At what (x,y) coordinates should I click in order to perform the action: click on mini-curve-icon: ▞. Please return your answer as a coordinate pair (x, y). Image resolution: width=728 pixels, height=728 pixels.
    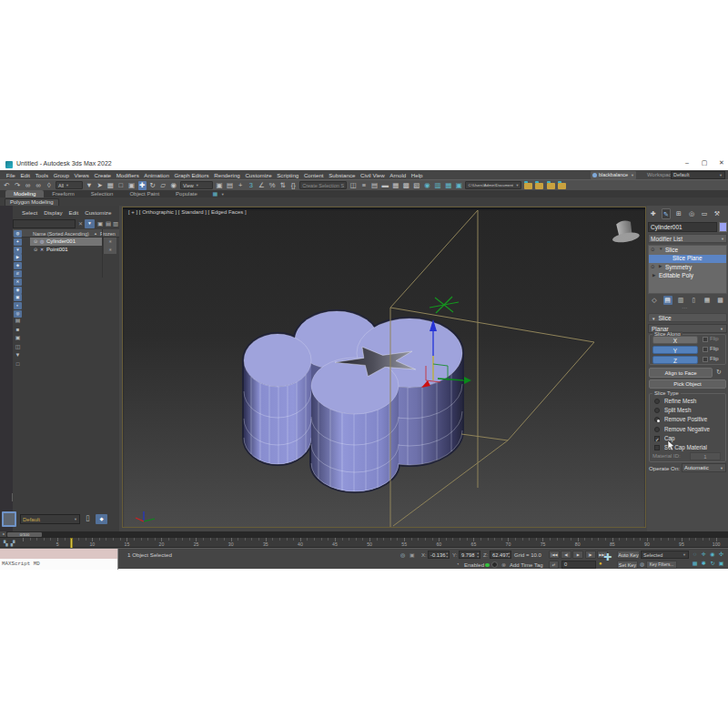
    Looking at the image, I should click on (13, 542).